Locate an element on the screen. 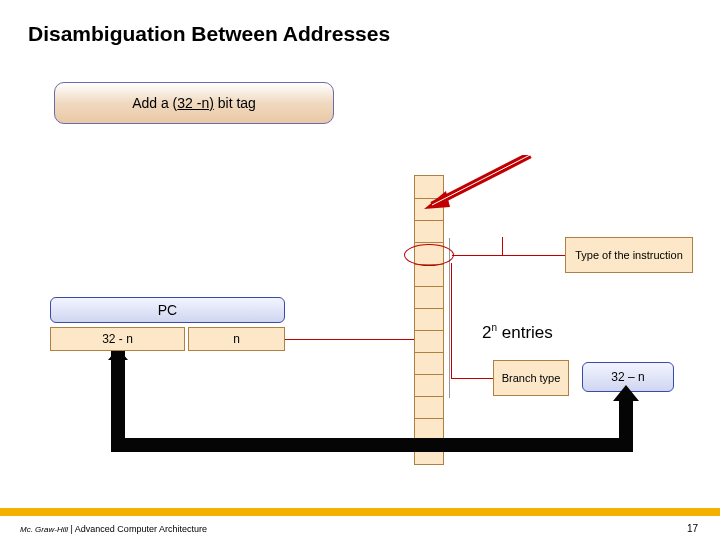  btb-output-column-sep is located at coordinates (450, 318).